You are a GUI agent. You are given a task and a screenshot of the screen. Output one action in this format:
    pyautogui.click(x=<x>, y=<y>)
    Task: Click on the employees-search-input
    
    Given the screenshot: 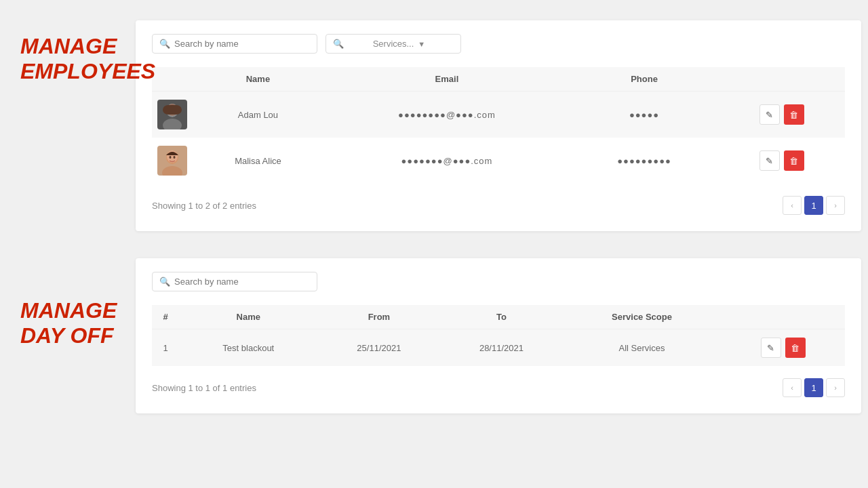 What is the action you would take?
    pyautogui.click(x=242, y=43)
    